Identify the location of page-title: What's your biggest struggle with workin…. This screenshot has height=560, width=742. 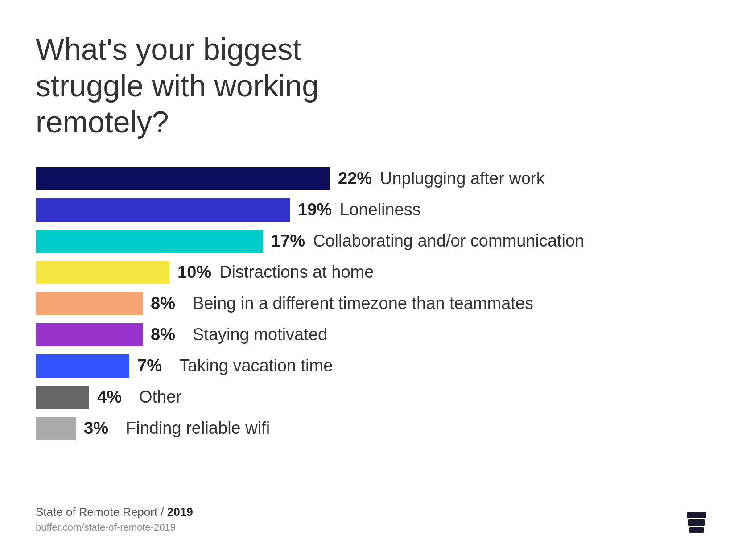
(192, 86).